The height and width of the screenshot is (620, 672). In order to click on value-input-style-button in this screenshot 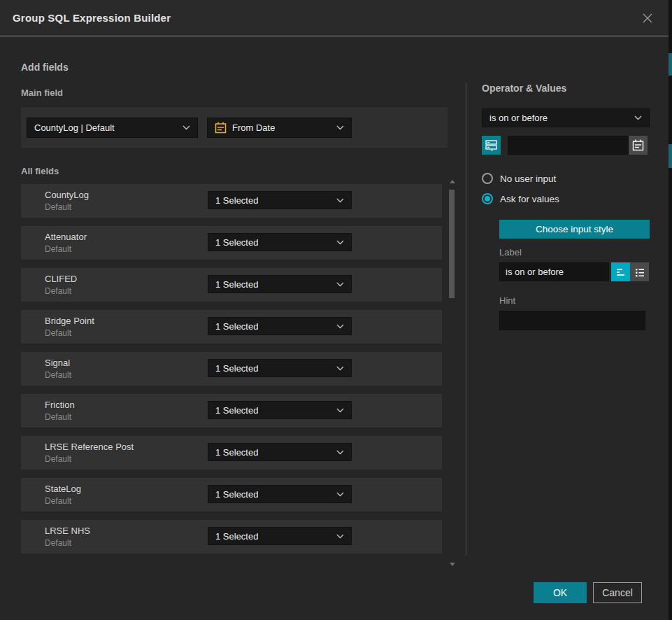, I will do `click(491, 146)`.